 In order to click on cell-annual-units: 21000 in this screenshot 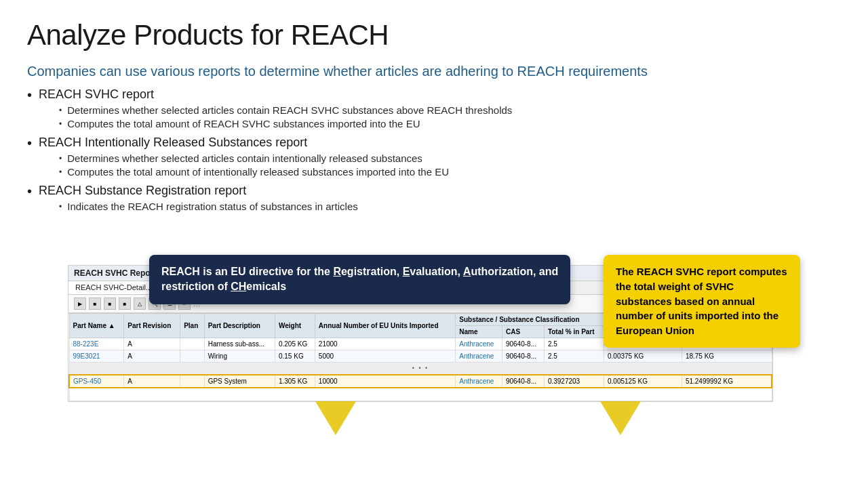, I will do `click(385, 344)`.